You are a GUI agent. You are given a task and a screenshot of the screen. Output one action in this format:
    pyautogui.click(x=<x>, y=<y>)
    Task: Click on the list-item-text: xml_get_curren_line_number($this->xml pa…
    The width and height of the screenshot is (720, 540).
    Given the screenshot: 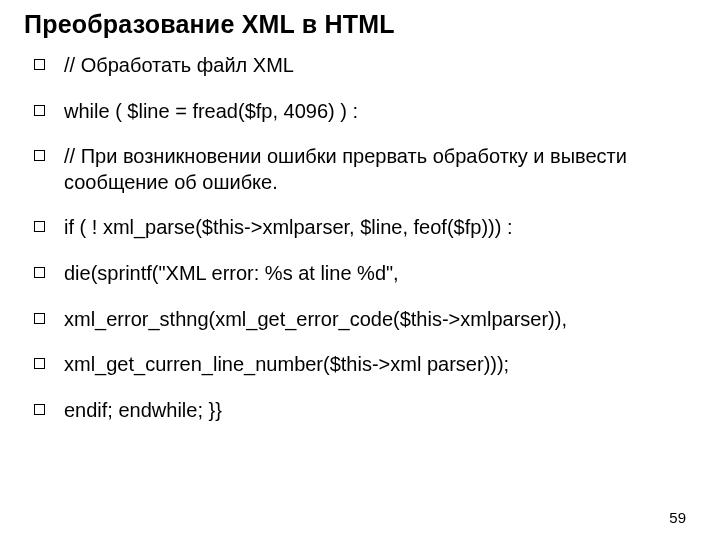 What is the action you would take?
    pyautogui.click(x=286, y=364)
    